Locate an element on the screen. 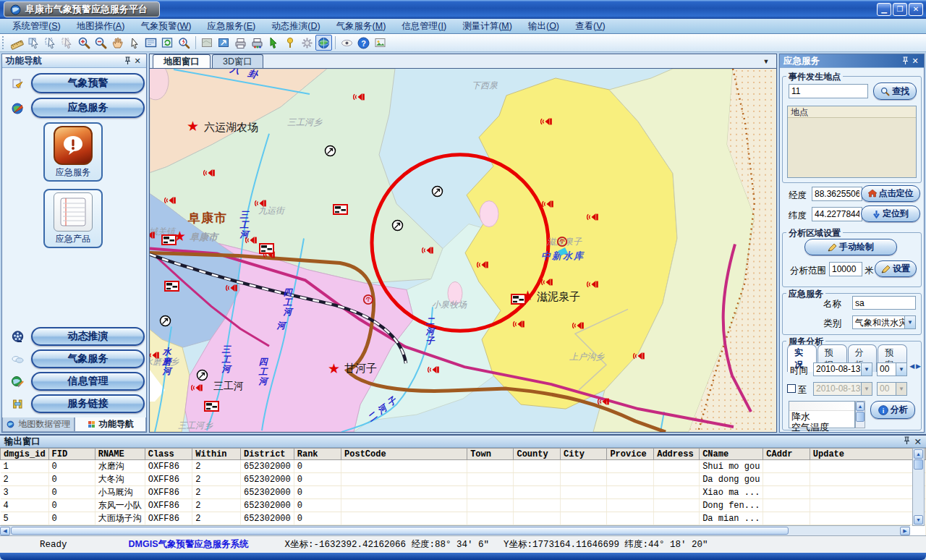  menu-item-O: 输出(O) is located at coordinates (544, 26).